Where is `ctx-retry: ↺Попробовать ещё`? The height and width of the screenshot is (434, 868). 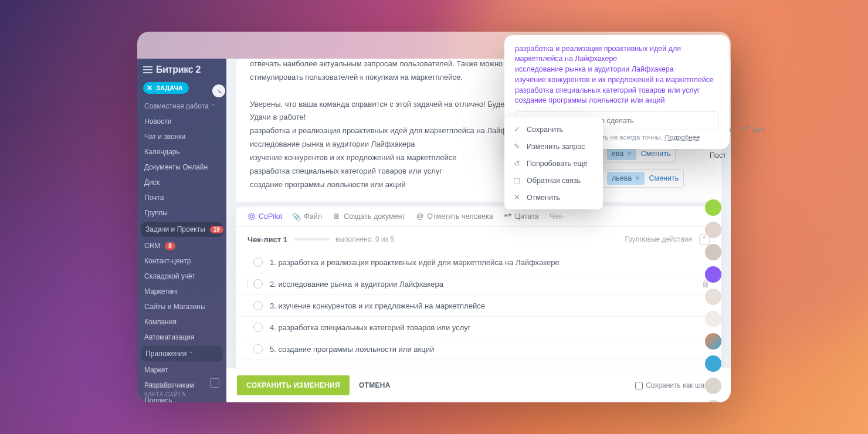 ctx-retry: ↺Попробовать ещё is located at coordinates (554, 163).